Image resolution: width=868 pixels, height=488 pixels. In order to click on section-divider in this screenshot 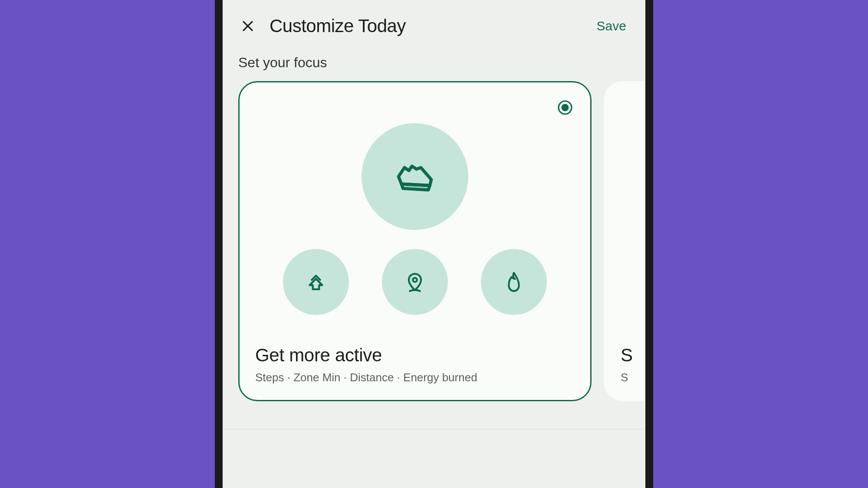, I will do `click(434, 429)`.